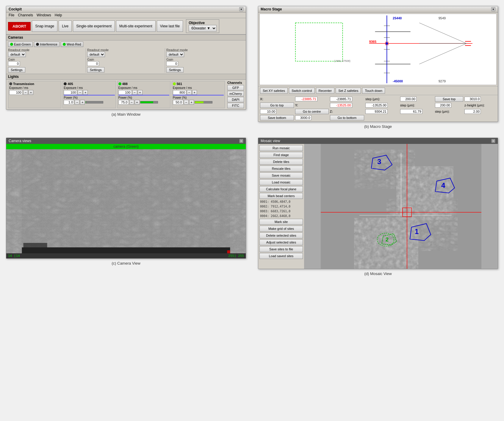  Describe the element at coordinates (132, 102) in the screenshot. I see `power-minus-488: −` at that location.